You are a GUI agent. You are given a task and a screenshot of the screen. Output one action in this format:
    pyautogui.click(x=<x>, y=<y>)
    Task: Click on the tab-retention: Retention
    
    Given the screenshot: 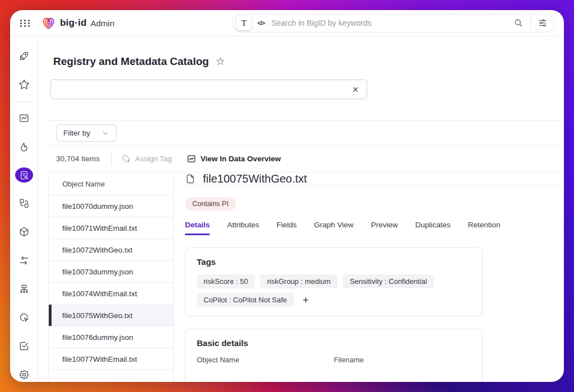 What is the action you would take?
    pyautogui.click(x=484, y=228)
    